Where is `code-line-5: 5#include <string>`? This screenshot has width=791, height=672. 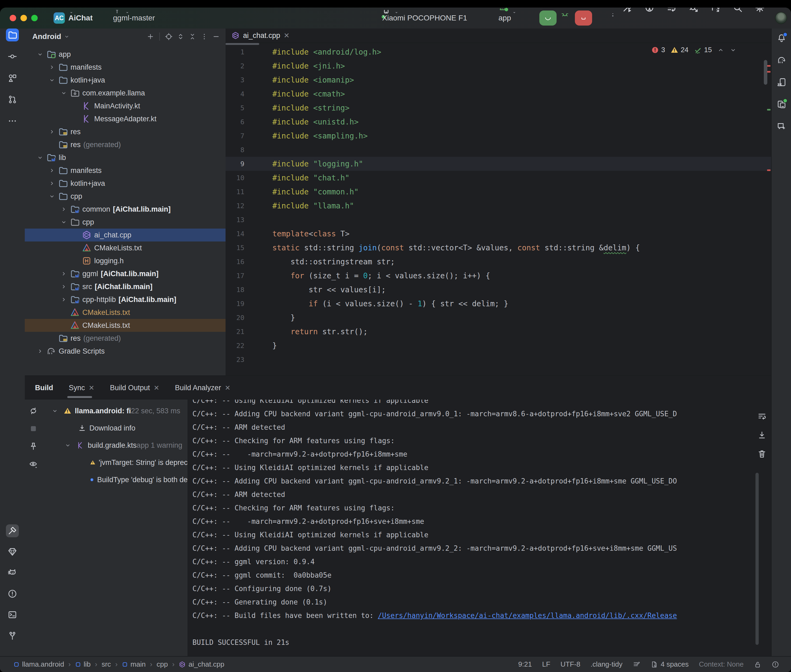
code-line-5: 5#include <string> is located at coordinates (499, 108).